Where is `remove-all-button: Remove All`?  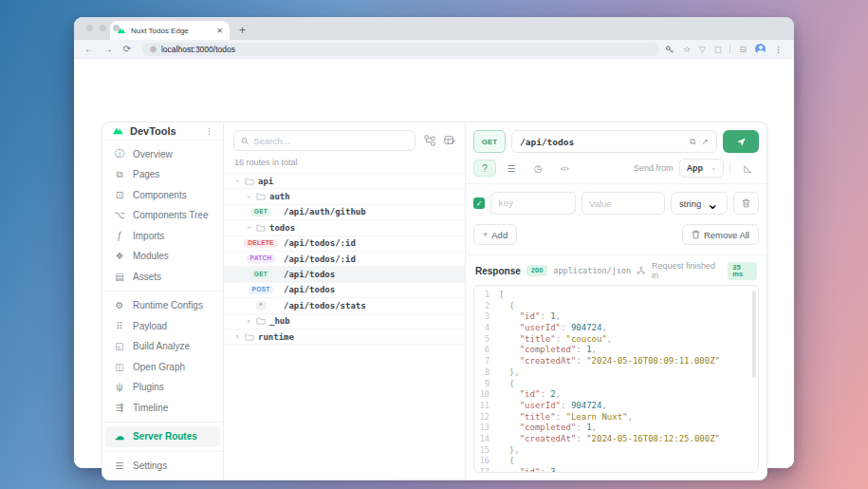
remove-all-button: Remove All is located at coordinates (721, 235).